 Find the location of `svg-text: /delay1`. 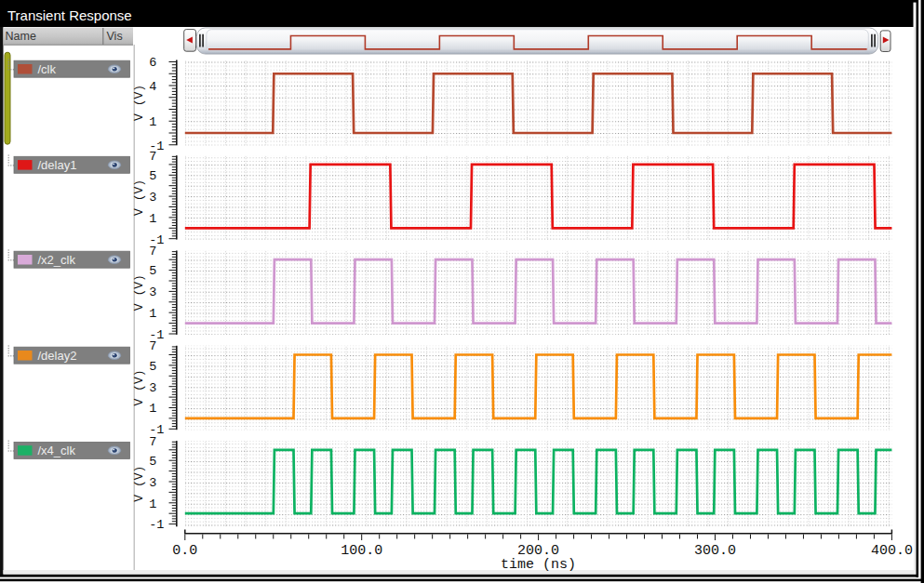

svg-text: /delay1 is located at coordinates (58, 166).